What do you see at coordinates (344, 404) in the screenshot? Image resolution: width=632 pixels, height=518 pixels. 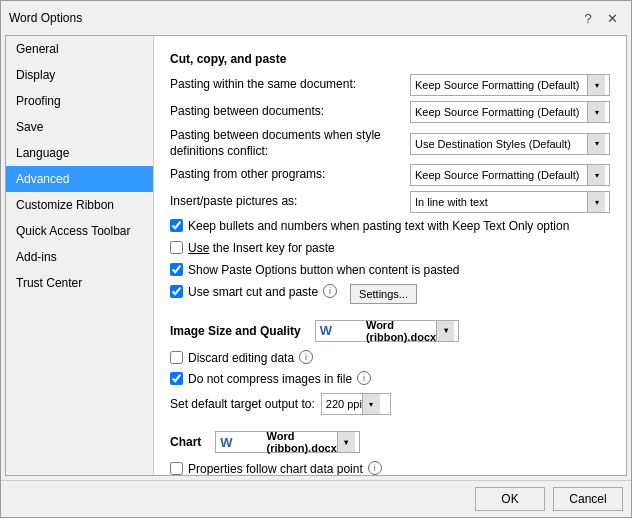 I see `ppi-value: 220 ppi` at bounding box center [344, 404].